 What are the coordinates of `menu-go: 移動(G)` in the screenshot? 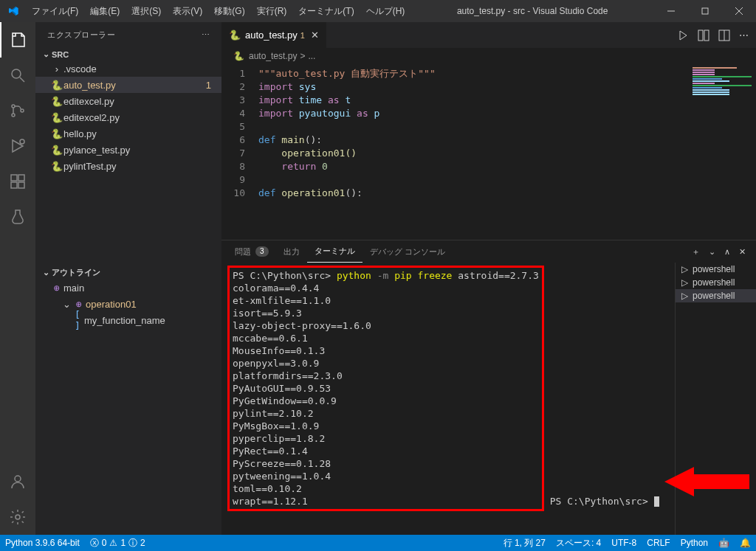 It's located at (229, 11).